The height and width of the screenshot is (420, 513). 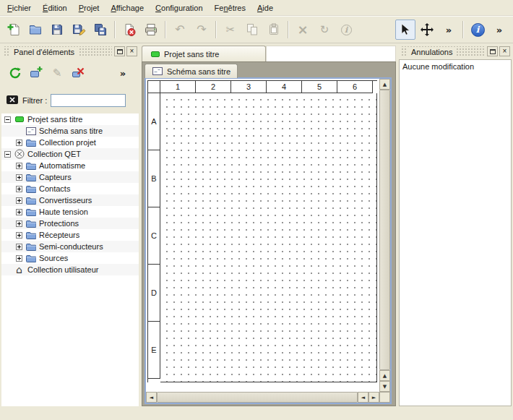 I want to click on vertical-scrollbar: ▲ ▲ ▼, so click(x=384, y=236).